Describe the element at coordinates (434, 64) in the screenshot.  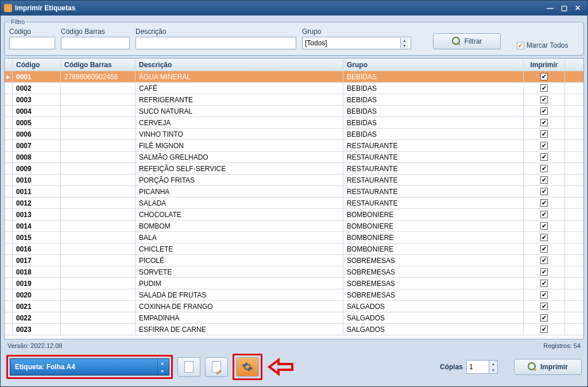
I see `col-grupo: Grupo` at that location.